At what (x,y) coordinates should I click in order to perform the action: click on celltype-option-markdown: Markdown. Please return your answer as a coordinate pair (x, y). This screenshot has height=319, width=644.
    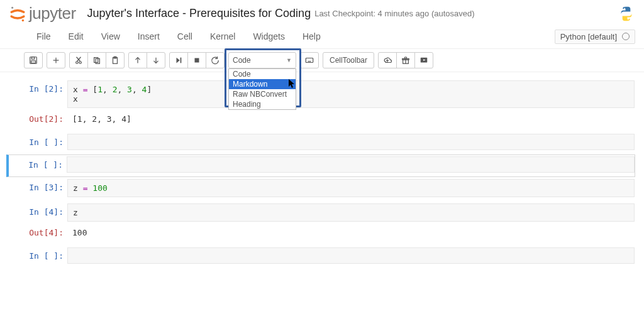
    Looking at the image, I should click on (262, 84).